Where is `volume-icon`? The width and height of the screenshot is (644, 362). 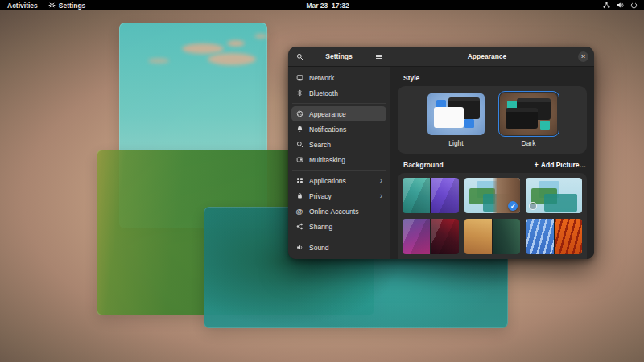
volume-icon is located at coordinates (620, 5).